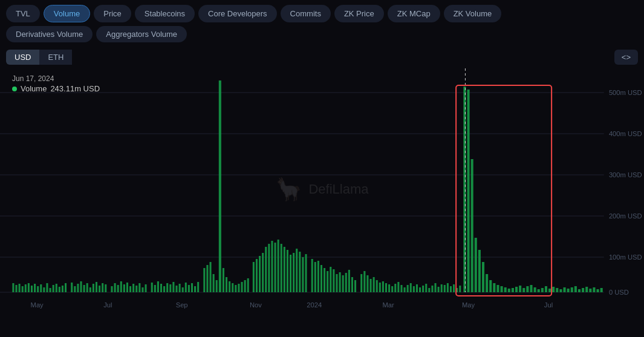 The height and width of the screenshot is (337, 644). Describe the element at coordinates (164, 13) in the screenshot. I see `tab-stablecoins: Stablecoins` at that location.